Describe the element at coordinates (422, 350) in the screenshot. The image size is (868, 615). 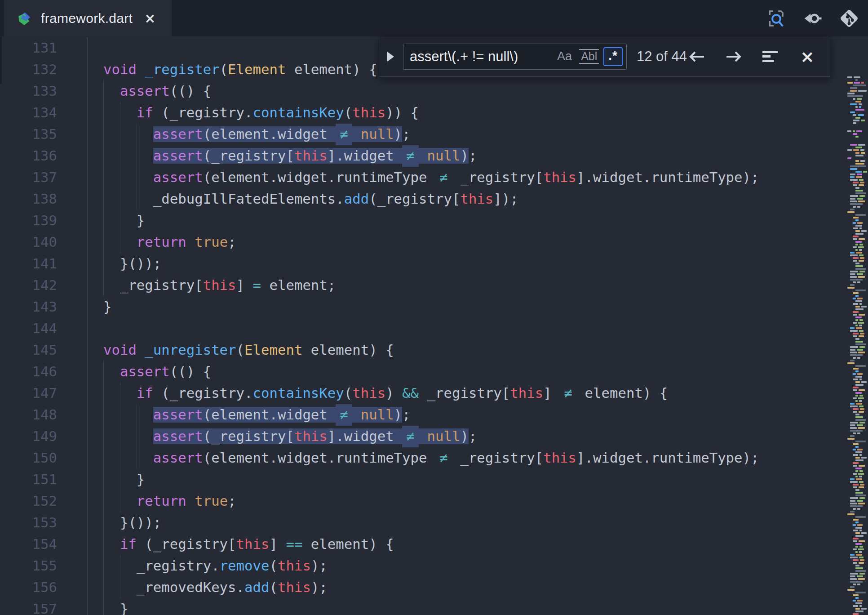
I see `code-line: 145 void _unregister(Element element) {` at that location.